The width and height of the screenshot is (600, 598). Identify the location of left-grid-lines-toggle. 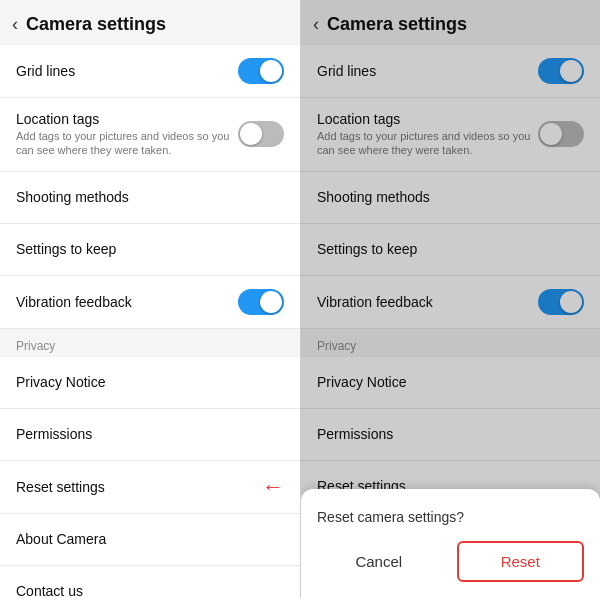
(261, 71).